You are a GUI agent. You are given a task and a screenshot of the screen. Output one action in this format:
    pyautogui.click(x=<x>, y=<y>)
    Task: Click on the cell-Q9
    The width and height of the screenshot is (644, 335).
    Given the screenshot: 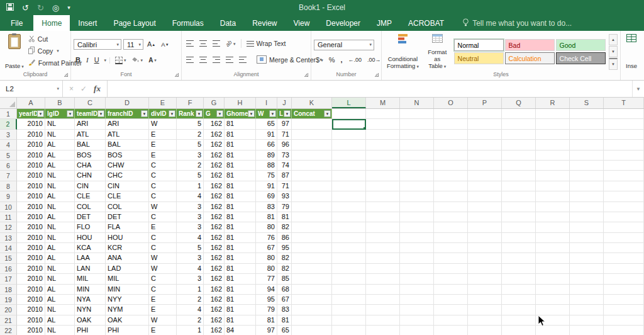 What is the action you would take?
    pyautogui.click(x=519, y=196)
    